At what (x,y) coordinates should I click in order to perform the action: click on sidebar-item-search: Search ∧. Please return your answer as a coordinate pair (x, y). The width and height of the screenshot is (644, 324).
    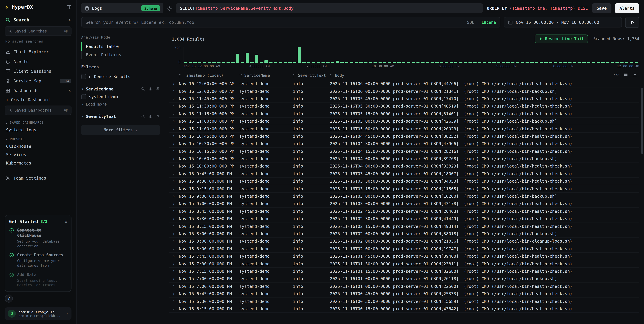
    Looking at the image, I should click on (38, 20).